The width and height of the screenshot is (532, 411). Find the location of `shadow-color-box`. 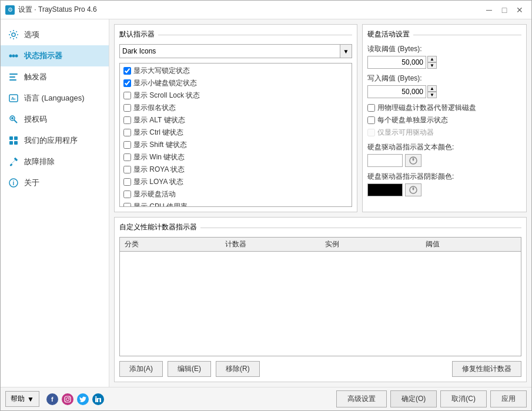

shadow-color-box is located at coordinates (385, 190).